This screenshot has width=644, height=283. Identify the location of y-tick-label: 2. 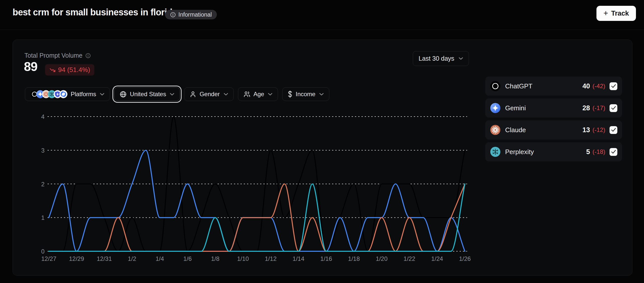
(43, 184).